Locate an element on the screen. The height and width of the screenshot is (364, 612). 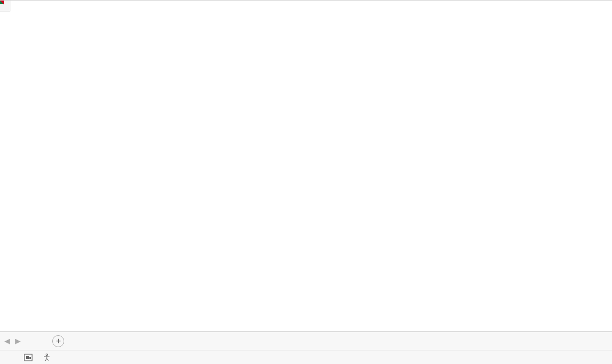
status-bar is located at coordinates (306, 357).